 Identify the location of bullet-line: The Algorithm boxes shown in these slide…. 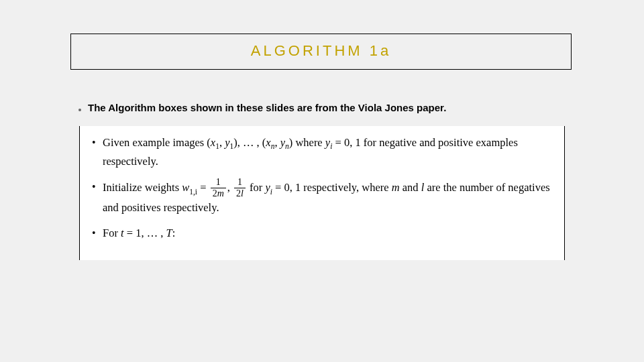
(262, 107).